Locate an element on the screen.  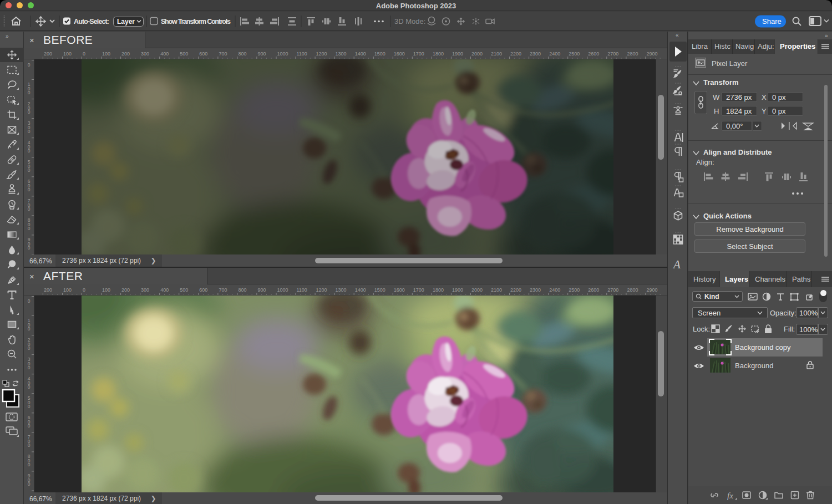
svg-text: Kind is located at coordinates (712, 297).